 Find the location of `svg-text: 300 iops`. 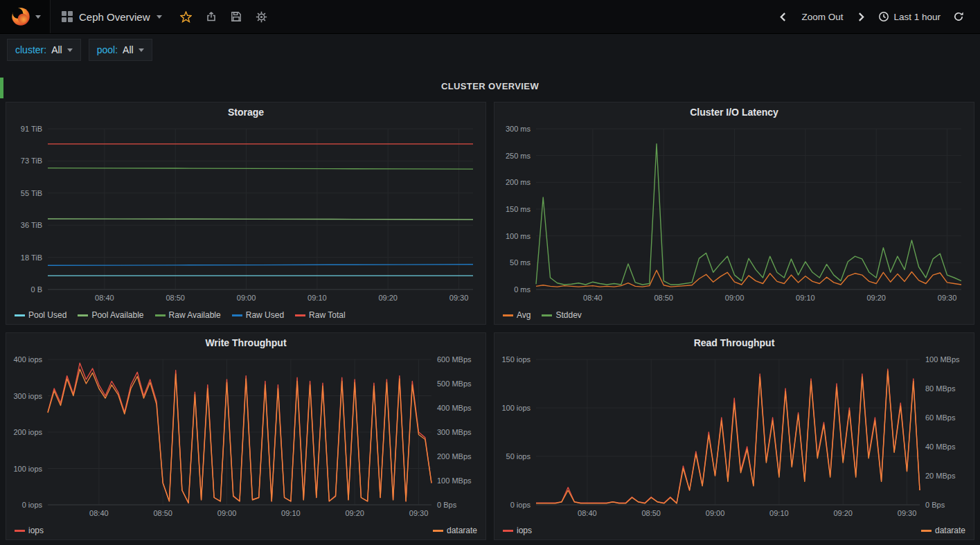

svg-text: 300 iops is located at coordinates (28, 396).